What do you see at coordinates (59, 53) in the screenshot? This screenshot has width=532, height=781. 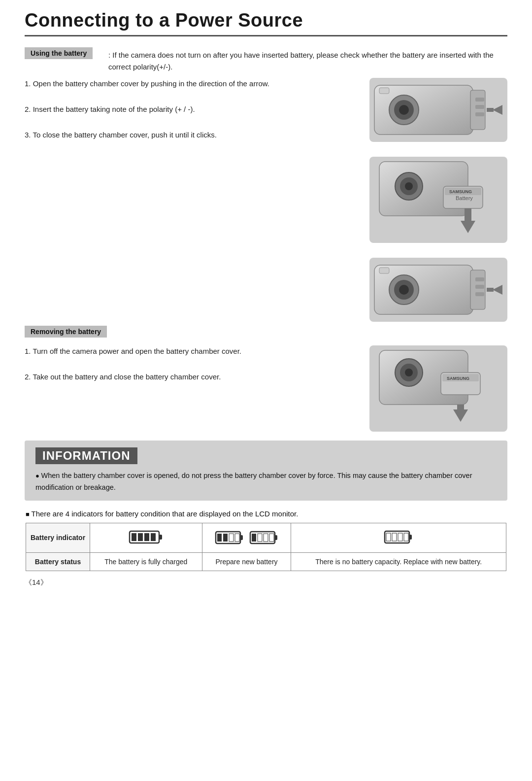 I see `using-battery-label: Using the battery` at bounding box center [59, 53].